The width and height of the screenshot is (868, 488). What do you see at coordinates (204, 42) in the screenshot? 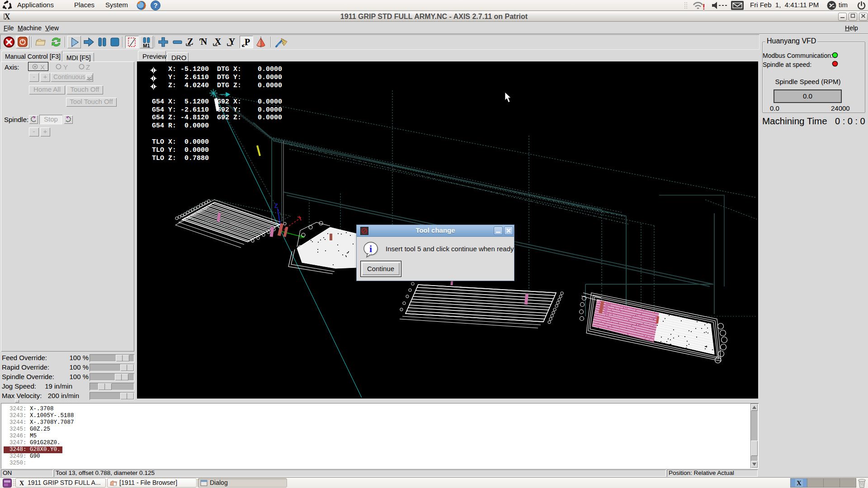
I see `svg-text: N` at bounding box center [204, 42].